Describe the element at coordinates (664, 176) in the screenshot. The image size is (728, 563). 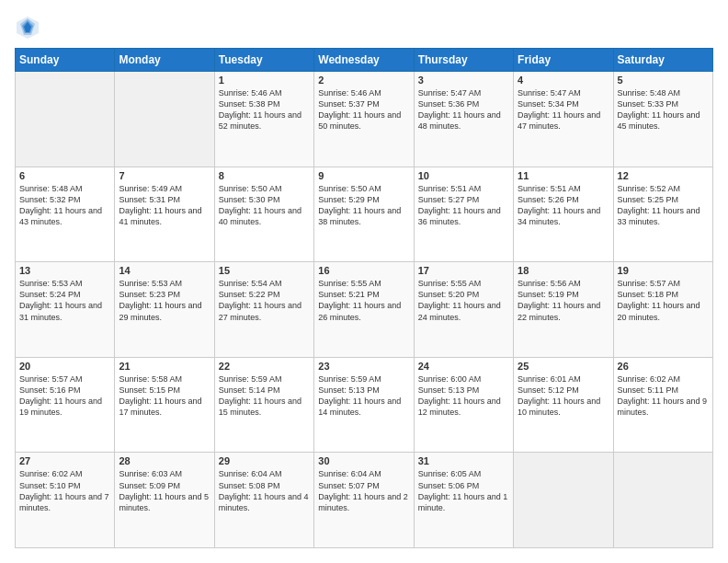
I see `day-number: 12` at that location.